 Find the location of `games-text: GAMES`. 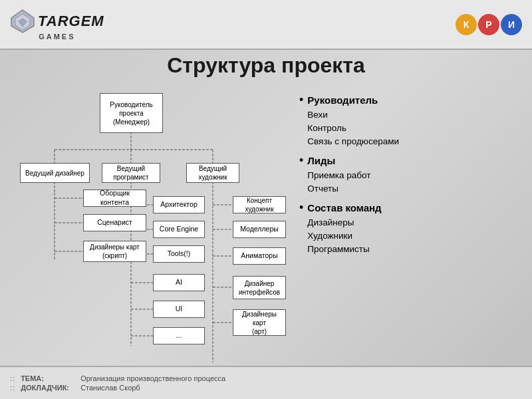

games-text: GAMES is located at coordinates (57, 37).